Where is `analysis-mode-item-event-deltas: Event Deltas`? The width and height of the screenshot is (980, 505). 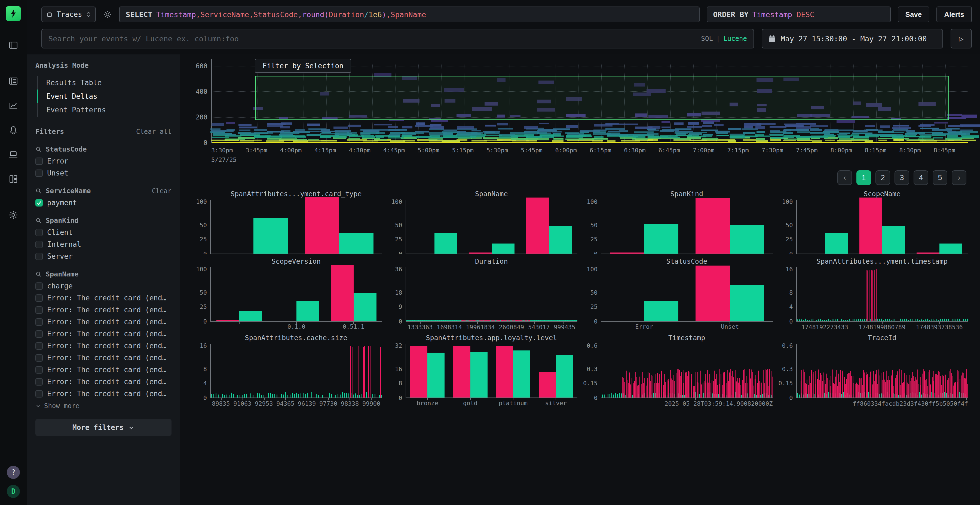 analysis-mode-item-event-deltas: Event Deltas is located at coordinates (104, 96).